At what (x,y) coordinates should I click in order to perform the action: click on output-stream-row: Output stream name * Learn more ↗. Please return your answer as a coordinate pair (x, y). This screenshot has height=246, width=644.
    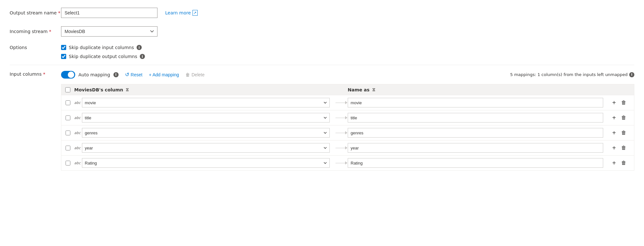
    Looking at the image, I should click on (322, 13).